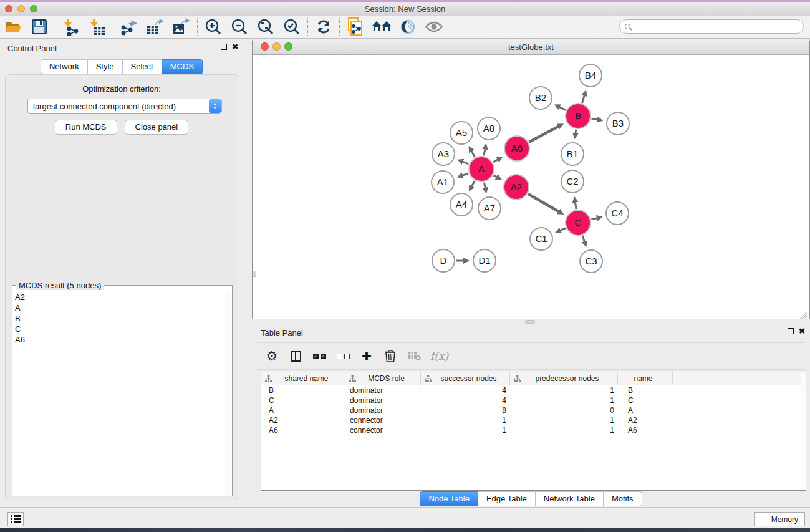 Image resolution: width=810 pixels, height=532 pixels. What do you see at coordinates (564, 379) in the screenshot?
I see `column-header-predecessor-nodes: predecessor nodes` at bounding box center [564, 379].